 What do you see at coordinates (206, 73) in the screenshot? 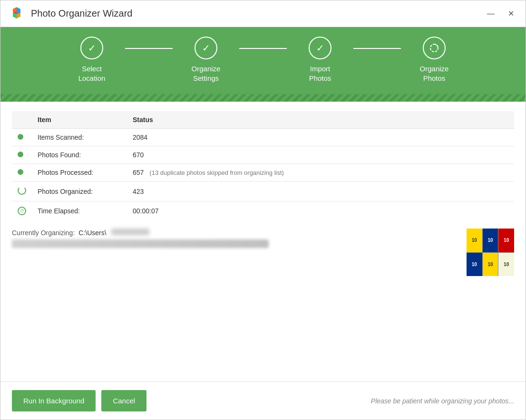
I see `step-label-2: OrganizeSettings` at bounding box center [206, 73].